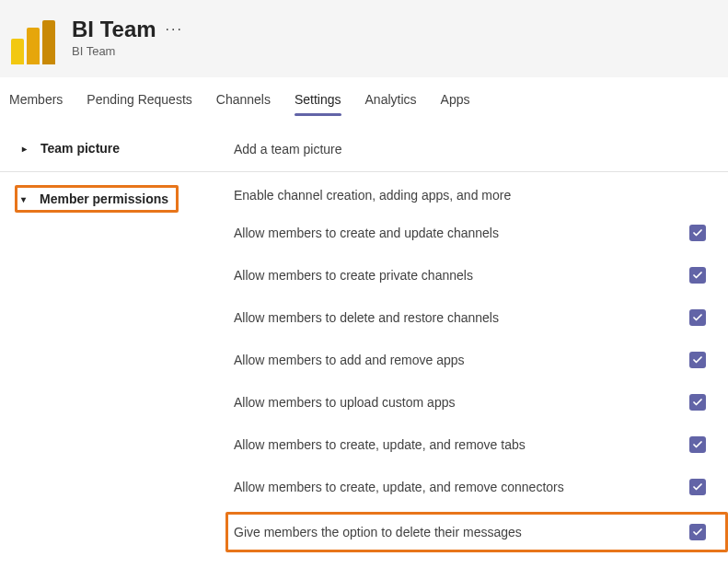  Describe the element at coordinates (364, 99) in the screenshot. I see `tabs-bar: MembersPending RequestsChannelsSettingsA…` at that location.